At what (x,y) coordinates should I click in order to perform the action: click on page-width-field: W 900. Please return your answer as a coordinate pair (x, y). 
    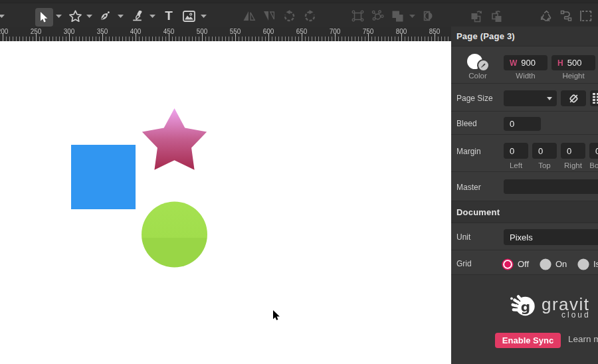
    Looking at the image, I should click on (526, 62).